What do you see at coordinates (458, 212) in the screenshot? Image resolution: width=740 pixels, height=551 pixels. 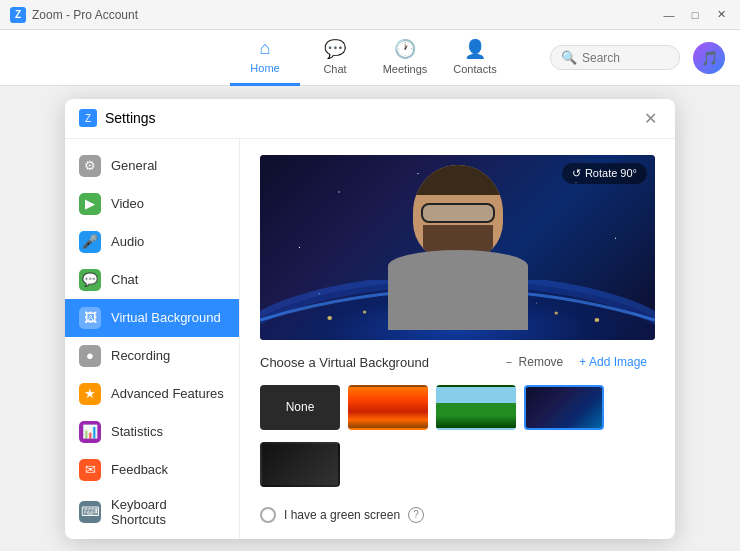 I see `person-head` at bounding box center [458, 212].